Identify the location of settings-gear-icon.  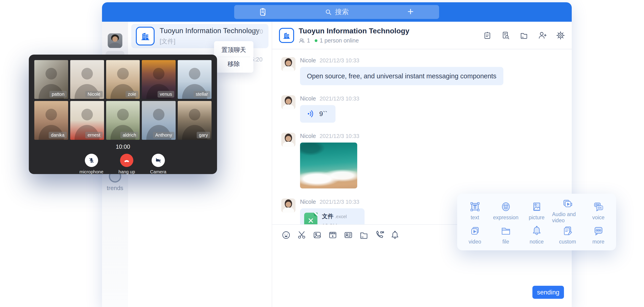
(560, 35).